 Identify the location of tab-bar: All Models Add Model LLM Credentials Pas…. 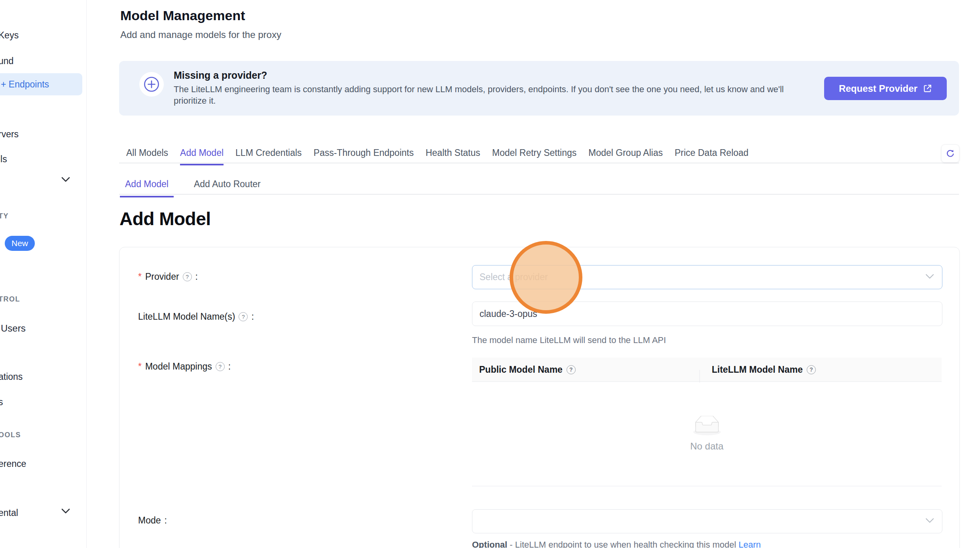
(438, 157).